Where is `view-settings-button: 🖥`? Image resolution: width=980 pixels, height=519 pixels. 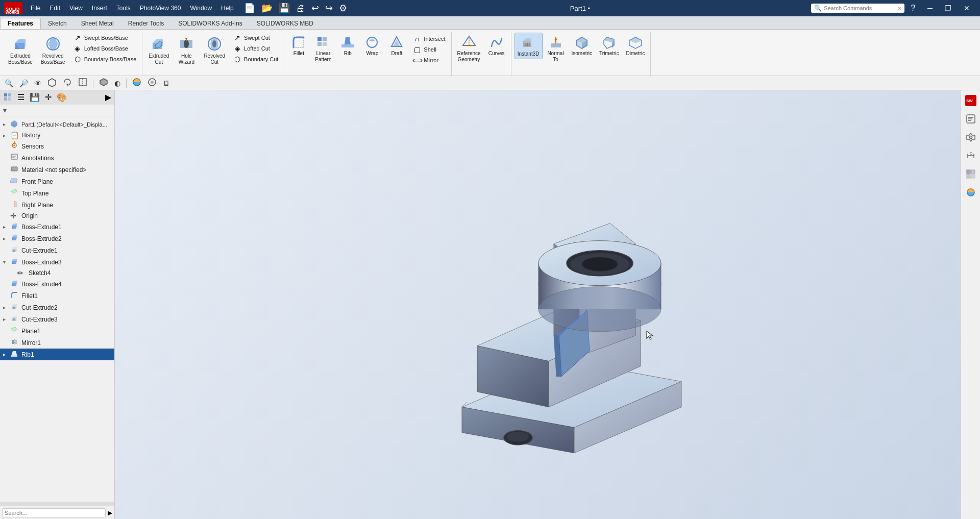 view-settings-button: 🖥 is located at coordinates (166, 83).